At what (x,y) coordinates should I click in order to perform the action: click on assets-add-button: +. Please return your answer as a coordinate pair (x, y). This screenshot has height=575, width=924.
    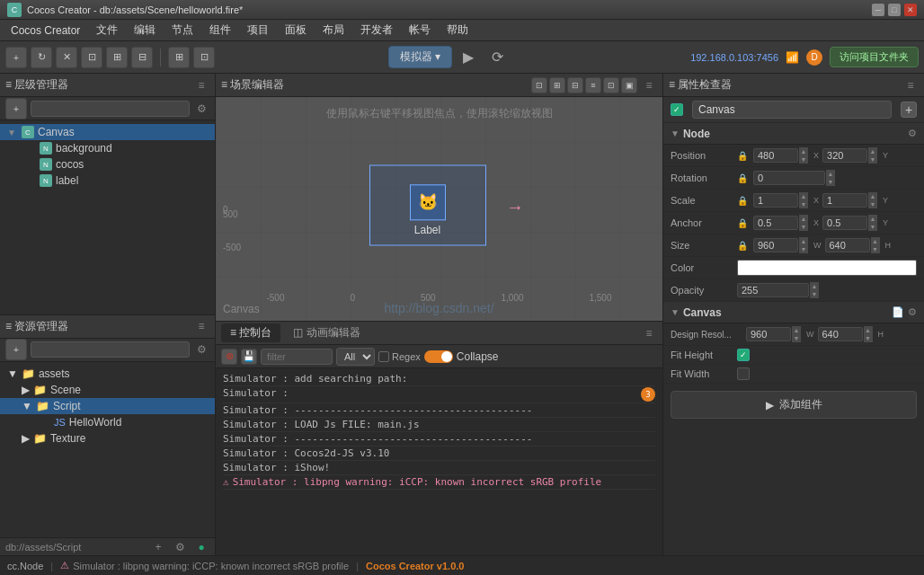
    Looking at the image, I should click on (16, 349).